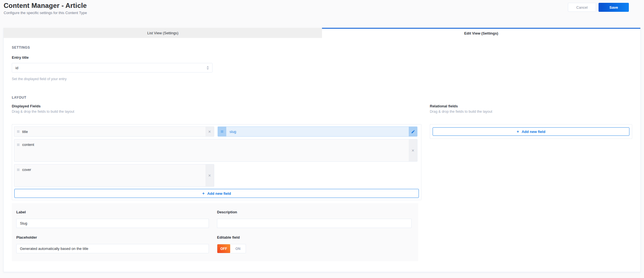 This screenshot has width=644, height=278. Describe the element at coordinates (413, 132) in the screenshot. I see `pencil-icon` at that location.